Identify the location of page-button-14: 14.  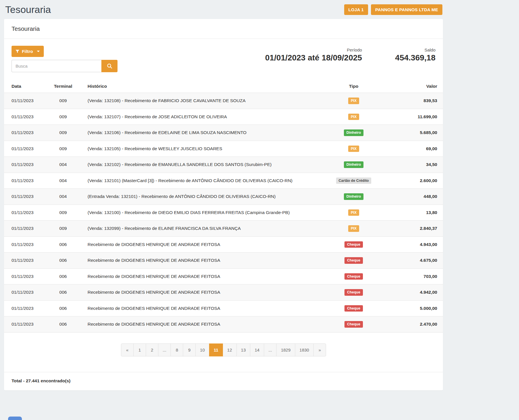
(257, 350).